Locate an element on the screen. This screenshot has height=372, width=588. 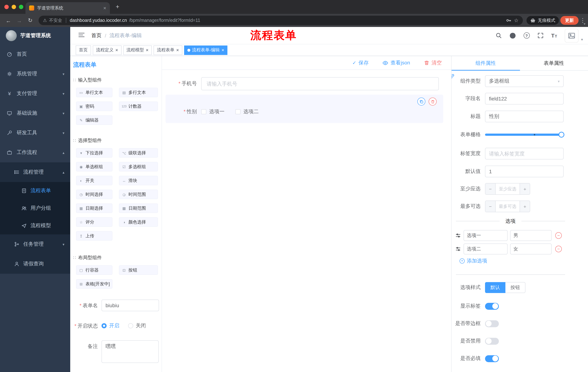
tag-process-model: 流程模型 × is located at coordinates (137, 50).